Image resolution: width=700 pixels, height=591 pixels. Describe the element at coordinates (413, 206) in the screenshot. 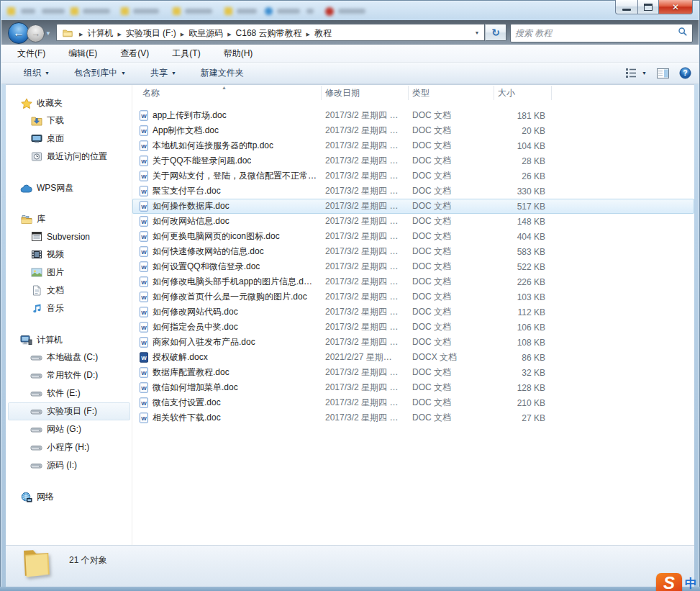

I see `file-row: W如何操作数据库.doc2017/3/2 星期四 …DOC 文档517 KB` at that location.